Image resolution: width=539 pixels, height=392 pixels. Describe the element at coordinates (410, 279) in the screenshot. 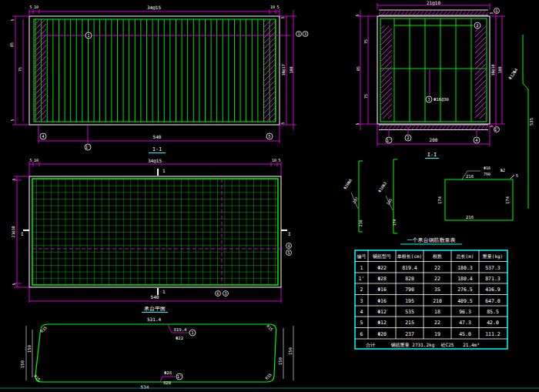

I see `table-cell: 820` at that location.